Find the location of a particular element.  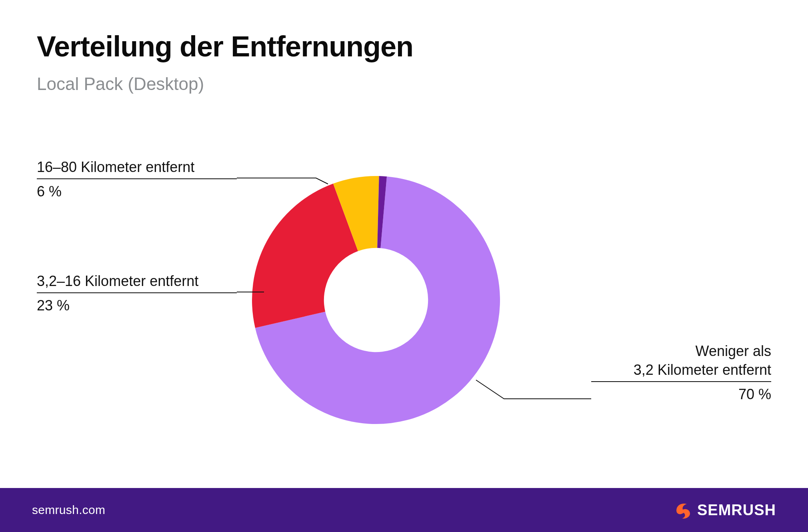

slice-label-name: 3,2–16 Kilometer entfernt is located at coordinates (137, 282).